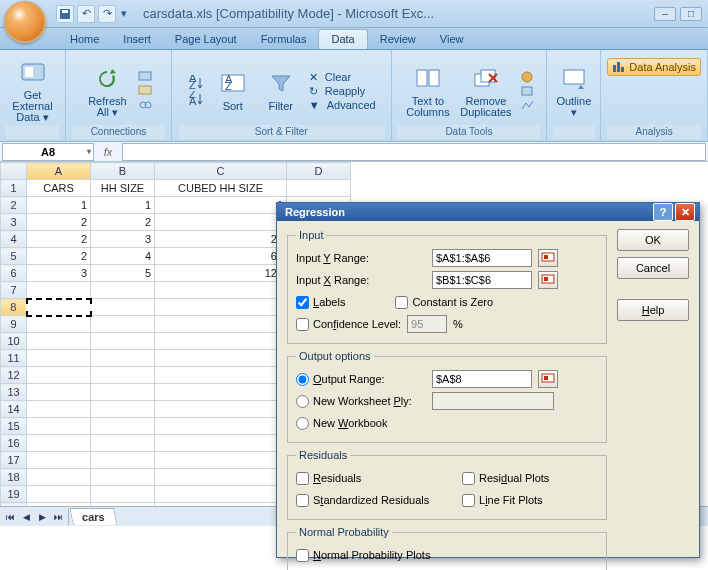 Image resolution: width=708 pixels, height=570 pixels. Describe the element at coordinates (527, 105) in the screenshot. I see `what-if-button` at that location.